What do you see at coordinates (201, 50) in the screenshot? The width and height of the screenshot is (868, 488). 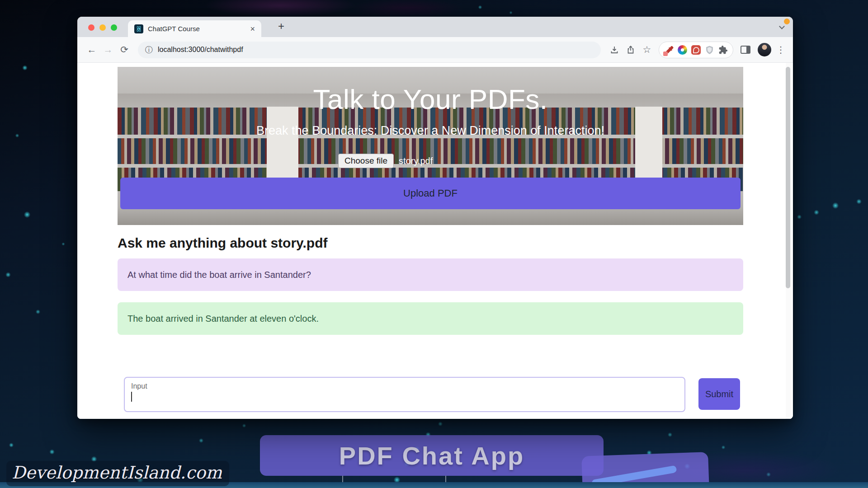 I see `url-text: localhost:3000/chatwithpdf` at bounding box center [201, 50].